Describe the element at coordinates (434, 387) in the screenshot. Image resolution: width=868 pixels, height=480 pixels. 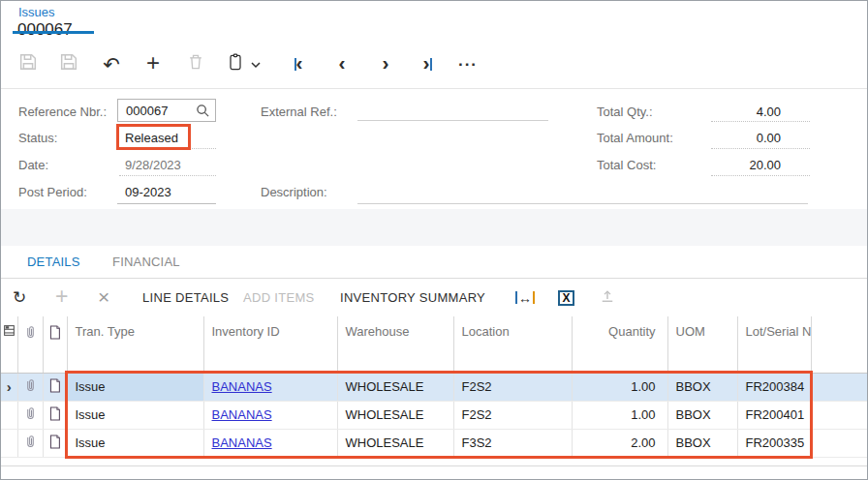
I see `table-row: › Issue BANANAS WHOLESALE F2S2 1.00 BBOX…` at that location.